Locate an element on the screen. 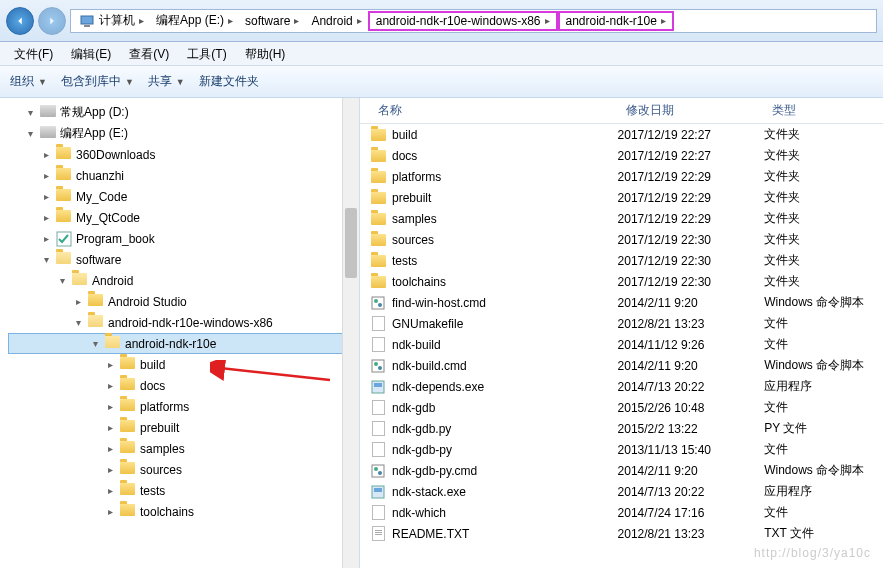 This screenshot has height=568, width=883. tree-node: ▸tests is located at coordinates (184, 490).